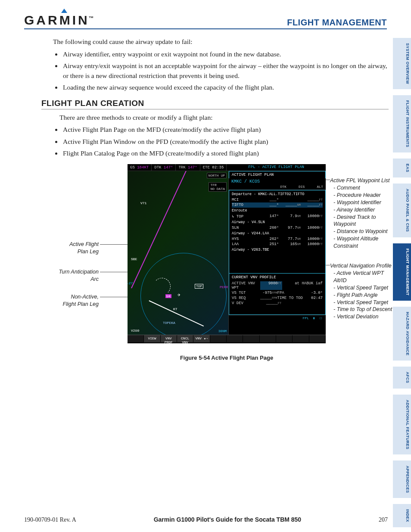  What do you see at coordinates (134, 259) in the screenshot?
I see `map-label: SBE` at bounding box center [134, 259].